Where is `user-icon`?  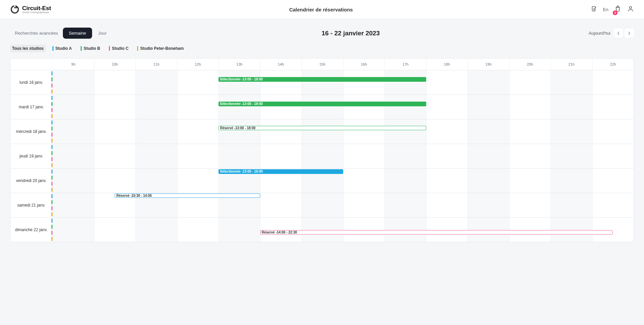 user-icon is located at coordinates (631, 9).